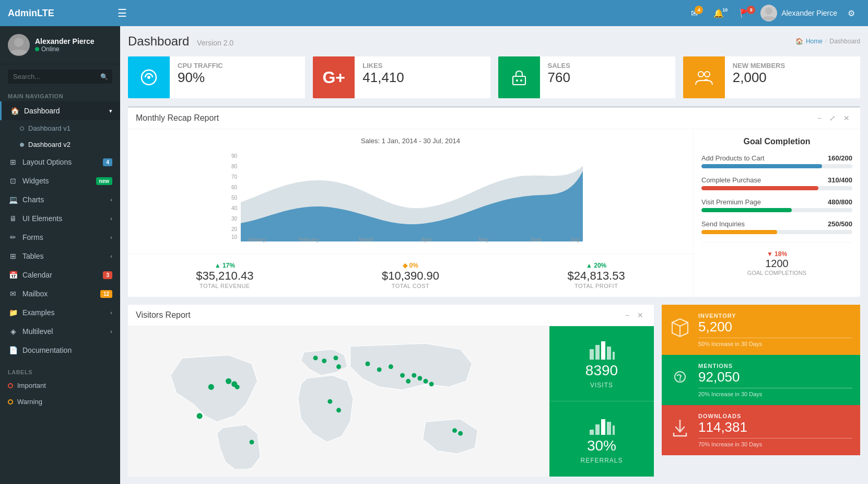 This screenshot has height=484, width=868. I want to click on close-button: ✕, so click(847, 118).